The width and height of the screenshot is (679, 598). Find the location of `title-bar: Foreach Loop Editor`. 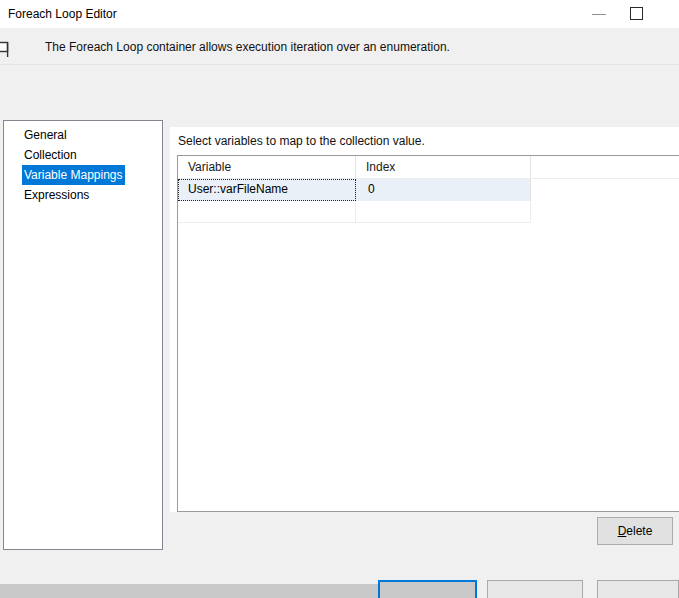

title-bar: Foreach Loop Editor is located at coordinates (340, 14).